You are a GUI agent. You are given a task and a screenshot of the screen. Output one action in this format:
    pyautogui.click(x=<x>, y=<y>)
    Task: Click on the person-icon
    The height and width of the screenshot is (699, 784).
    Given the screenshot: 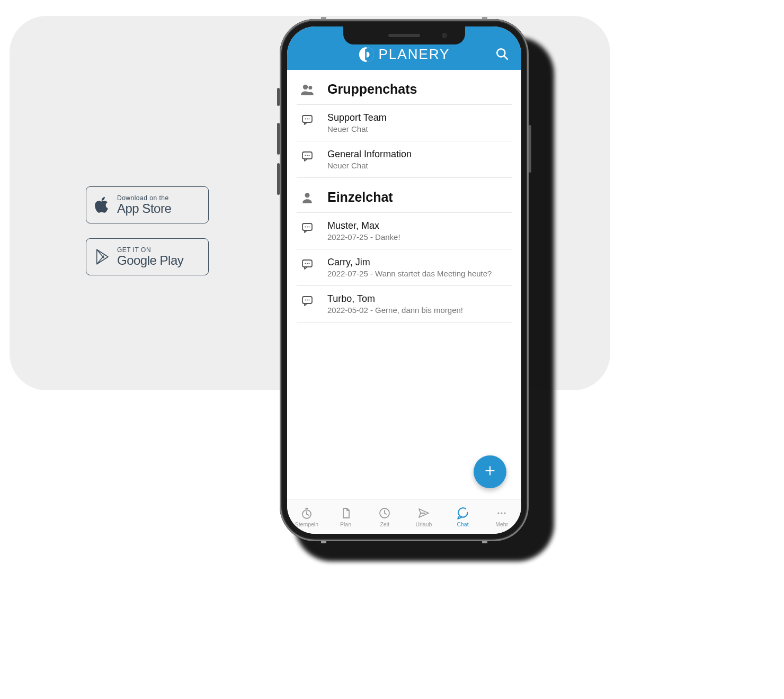 What is the action you would take?
    pyautogui.click(x=307, y=198)
    